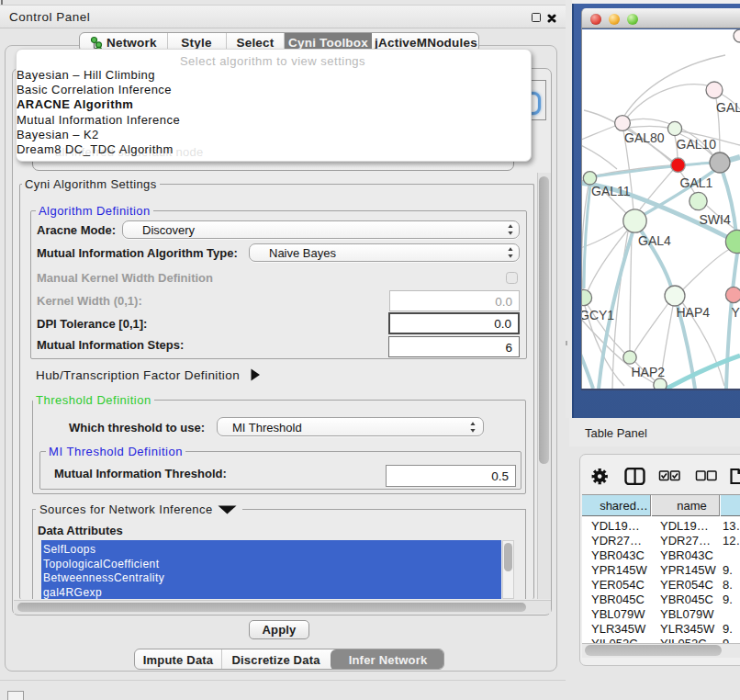 The height and width of the screenshot is (700, 740). What do you see at coordinates (655, 241) in the screenshot?
I see `svg-text: GAL4` at bounding box center [655, 241].